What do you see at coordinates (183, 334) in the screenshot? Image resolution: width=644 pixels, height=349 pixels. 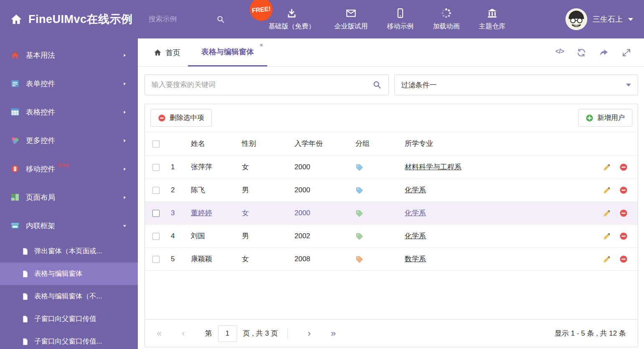 I see `prev-page-button: ‹` at bounding box center [183, 334].